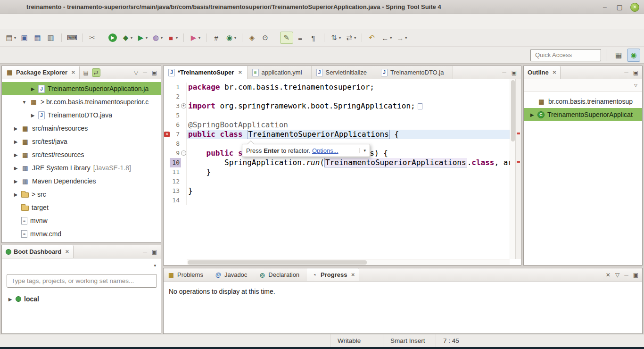  What do you see at coordinates (81, 102) in the screenshot?
I see `tree-item: ▼ ▦ > br.com.basis.treinamentosuperior.c` at bounding box center [81, 102].